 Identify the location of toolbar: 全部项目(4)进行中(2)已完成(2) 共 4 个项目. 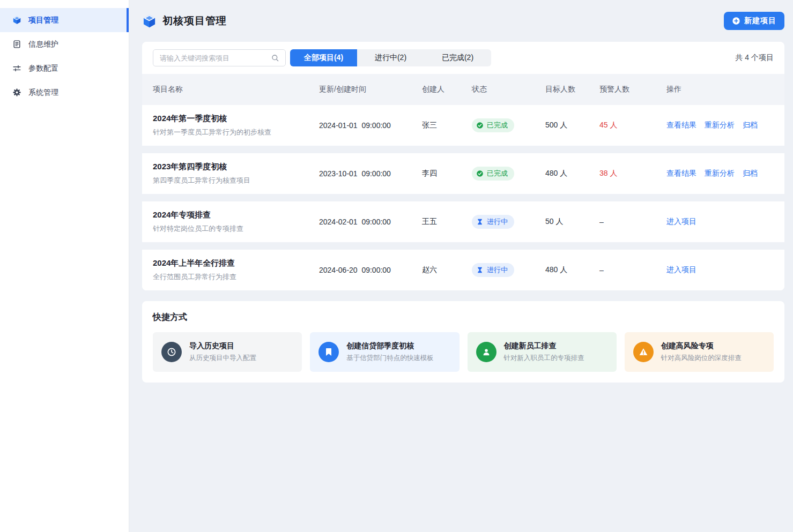
(463, 58).